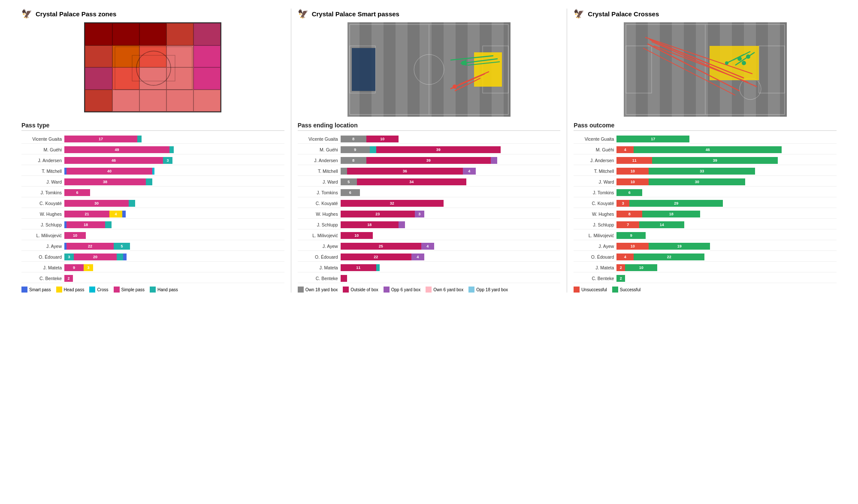 This screenshot has width=858, height=504. Describe the element at coordinates (429, 182) in the screenshot. I see `bar-row-1-4: J. Ward534` at that location.